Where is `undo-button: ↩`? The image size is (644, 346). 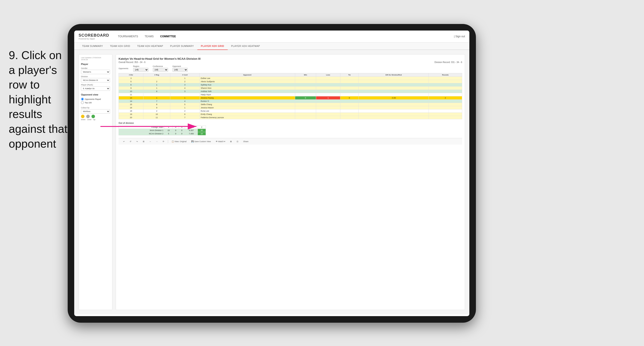
undo-button: ↩ is located at coordinates (124, 142).